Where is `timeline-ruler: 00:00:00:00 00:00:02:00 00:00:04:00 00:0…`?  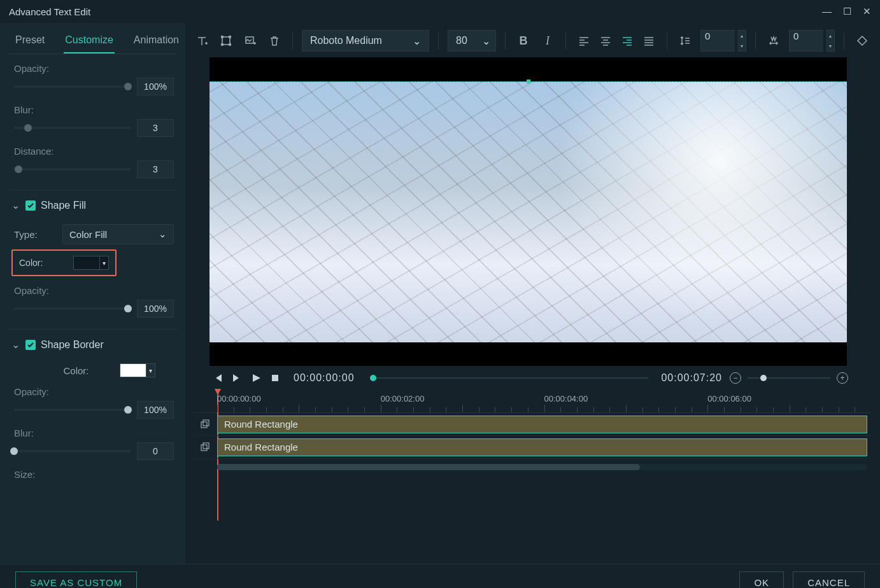 timeline-ruler: 00:00:00:00 00:00:02:00 00:00:04:00 00:0… is located at coordinates (532, 402).